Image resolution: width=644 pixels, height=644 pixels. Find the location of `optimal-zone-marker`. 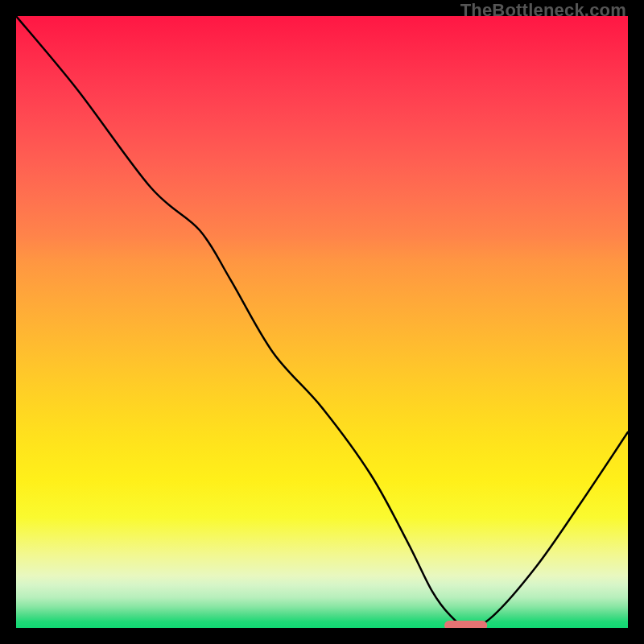

optimal-zone-marker is located at coordinates (465, 625).